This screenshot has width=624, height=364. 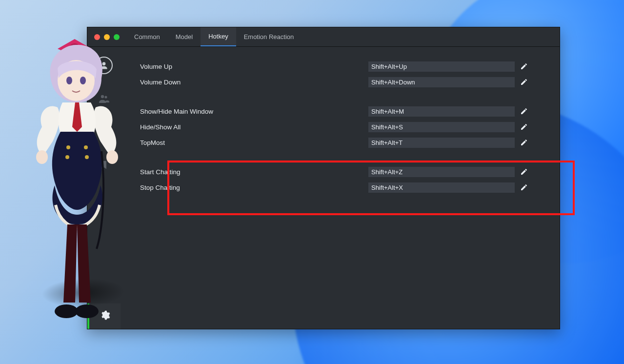 I want to click on maximize-icon, so click(x=117, y=37).